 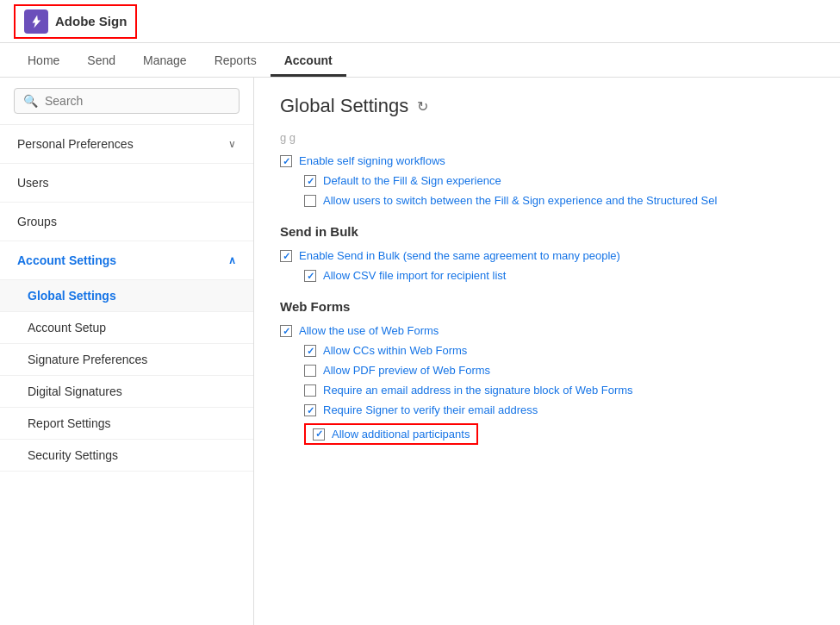 I want to click on sidebar-item-account-settings: Account Settings ∧, so click(x=127, y=260).